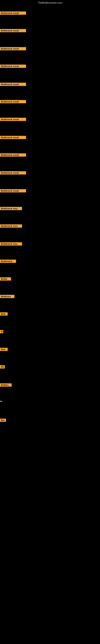 This screenshot has height=644, width=100. I want to click on bottleneck-result-label: B, so click(1, 332).